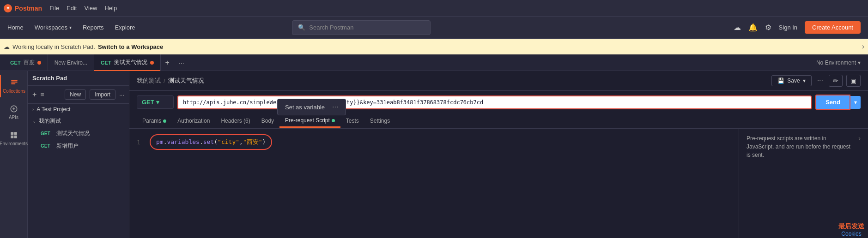  Describe the element at coordinates (79, 109) in the screenshot. I see `tree-item-a-test-project: › A Test Project` at that location.